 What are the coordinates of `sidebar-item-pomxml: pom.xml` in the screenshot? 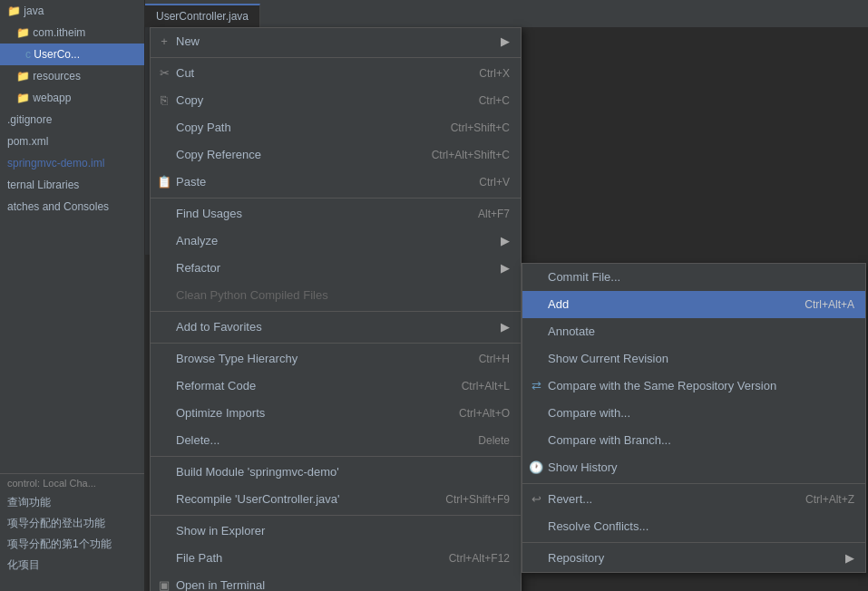 It's located at (73, 141).